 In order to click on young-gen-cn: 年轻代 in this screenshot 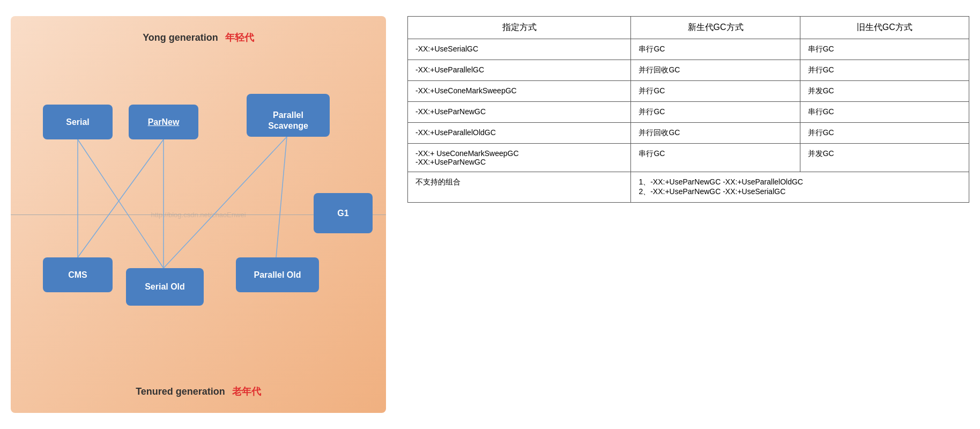, I will do `click(240, 38)`.